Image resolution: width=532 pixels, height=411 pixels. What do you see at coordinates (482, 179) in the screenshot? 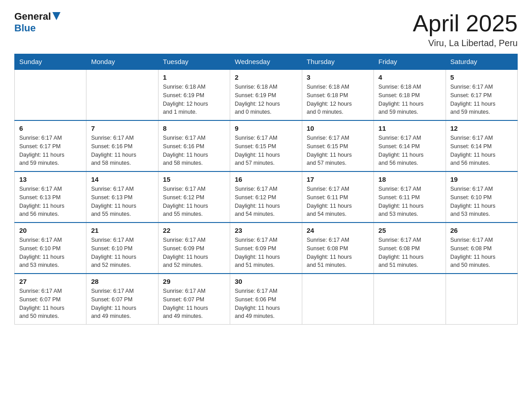
I see `day-number: 19` at bounding box center [482, 179].